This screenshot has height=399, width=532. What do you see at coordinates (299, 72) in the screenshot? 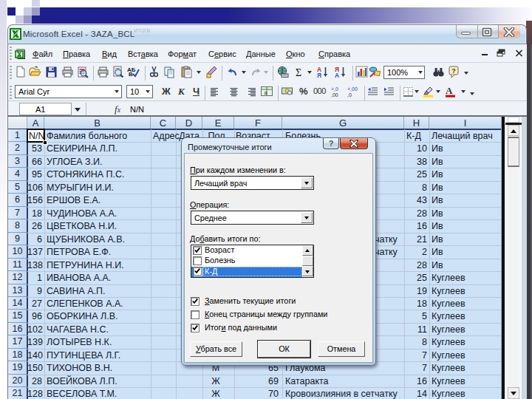
I see `svg-text: Σ` at bounding box center [299, 72].